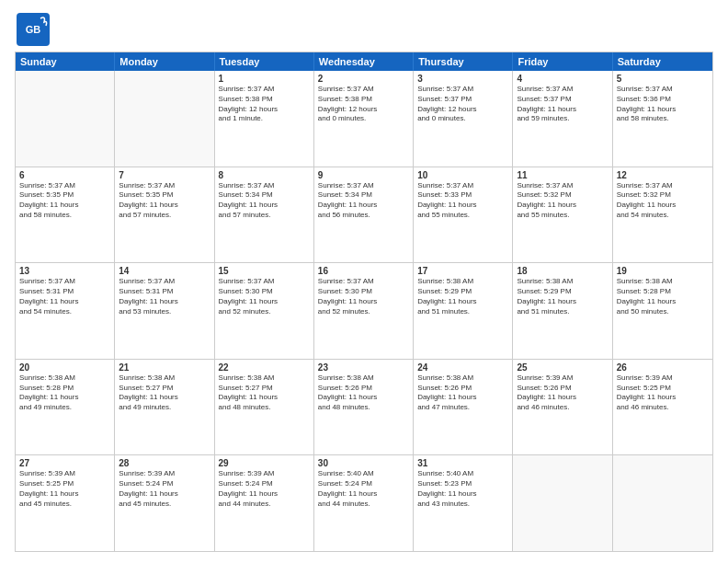 The height and width of the screenshot is (563, 728). I want to click on calendar-cell-14: 14Sunrise: 5:37 AMSunset: 5:31 PMDayligh…, so click(165, 311).